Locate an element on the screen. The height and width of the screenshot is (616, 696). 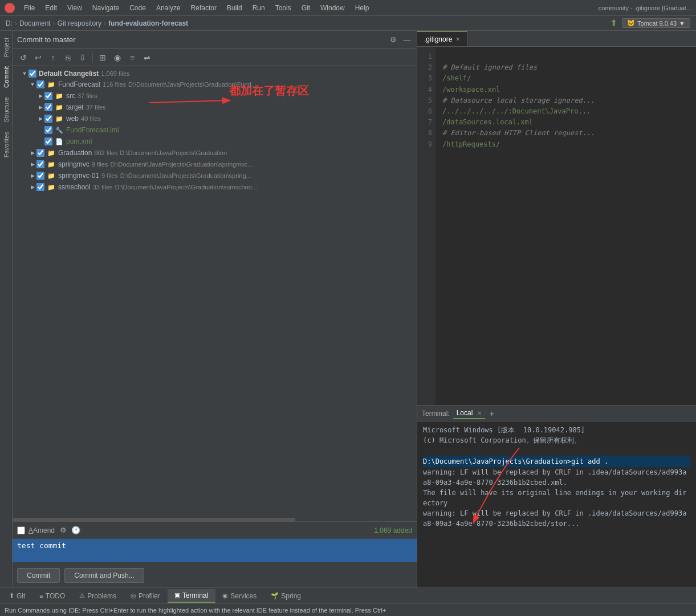
menu-refactor: Refactor is located at coordinates (204, 8).